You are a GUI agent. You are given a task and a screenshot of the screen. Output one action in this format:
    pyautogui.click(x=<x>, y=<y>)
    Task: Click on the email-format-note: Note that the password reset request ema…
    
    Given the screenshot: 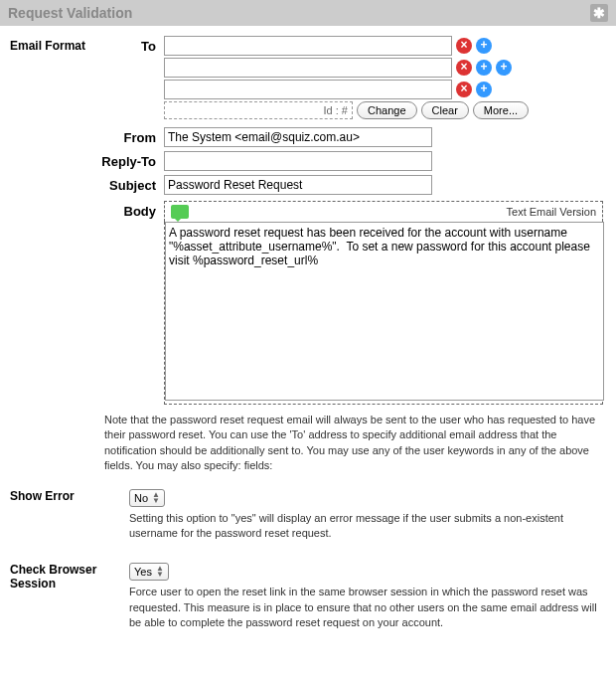 What is the action you would take?
    pyautogui.click(x=356, y=443)
    